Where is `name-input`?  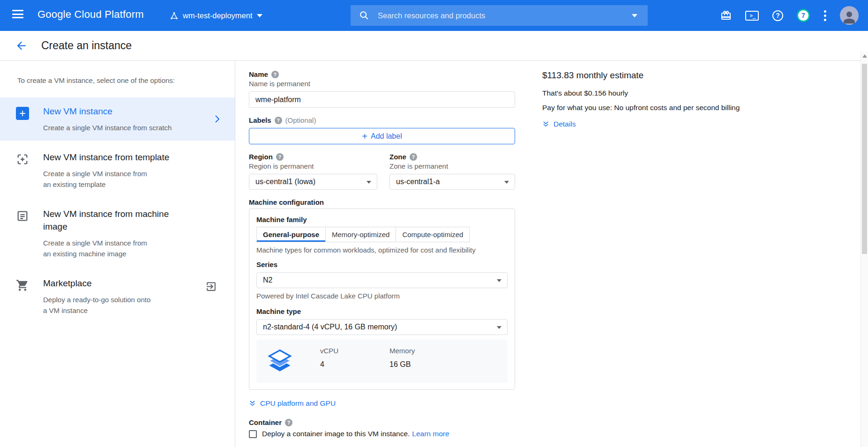 name-input is located at coordinates (382, 99).